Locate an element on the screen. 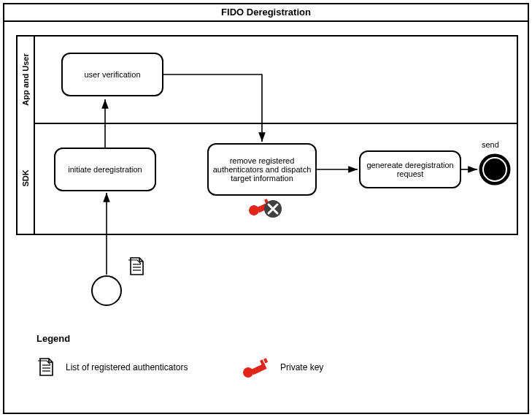 The image size is (532, 417). task-remove-label: remove registered authenticators and dis… is located at coordinates (262, 169).